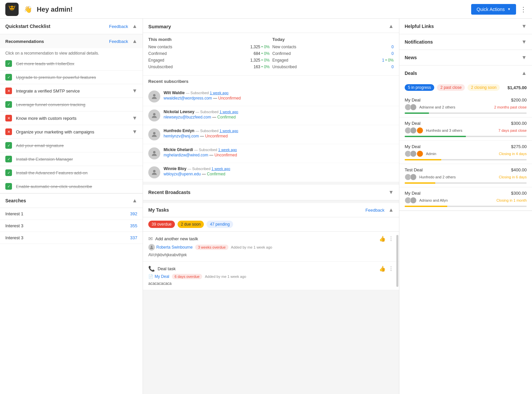 This screenshot has width=532, height=394. What do you see at coordinates (333, 54) in the screenshot?
I see `today-confirmed-row: Confirmed 0` at bounding box center [333, 54].